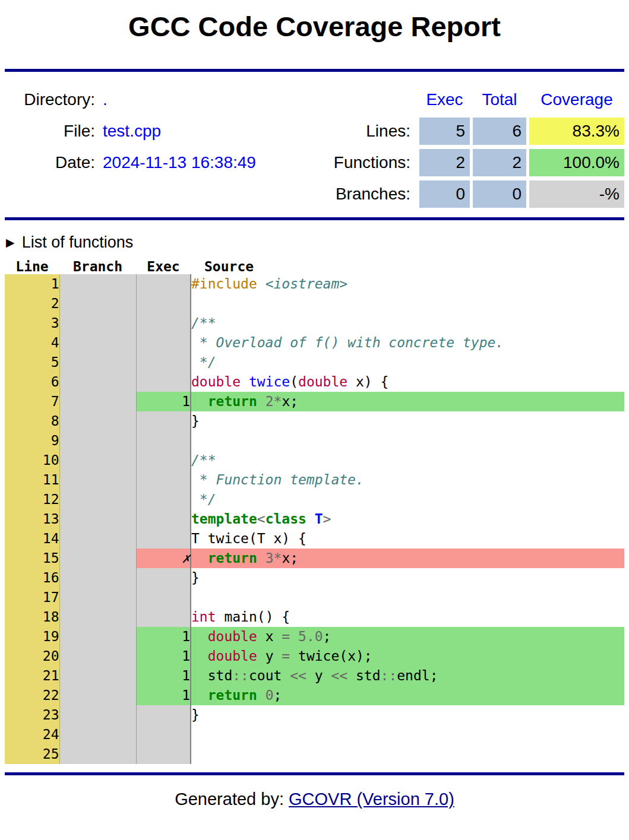 The image size is (629, 840). What do you see at coordinates (32, 558) in the screenshot?
I see `line-number: 15` at bounding box center [32, 558].